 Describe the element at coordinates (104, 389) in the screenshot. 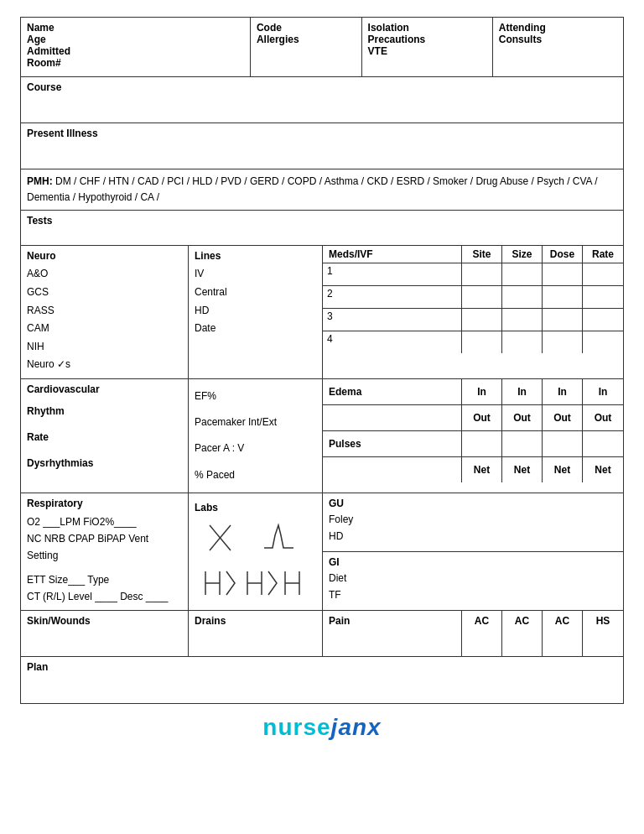

I see `cardio-header: Cardiovascular` at that location.